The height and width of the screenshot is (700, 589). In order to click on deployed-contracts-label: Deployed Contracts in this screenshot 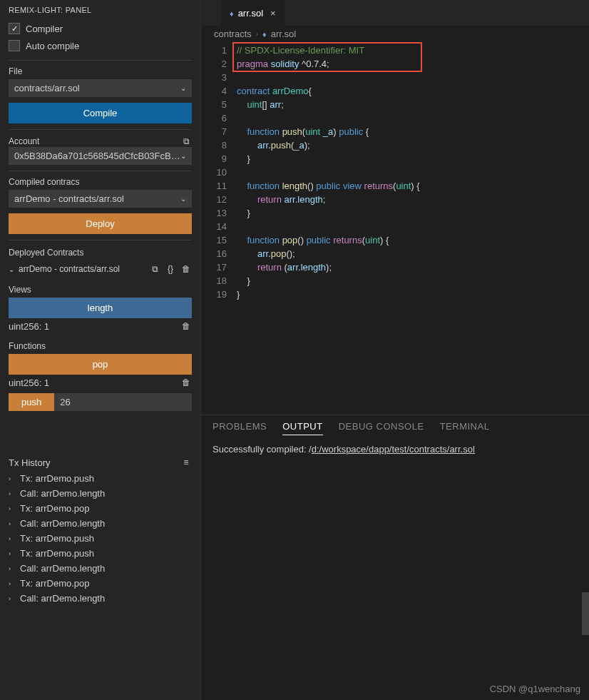, I will do `click(100, 253)`.